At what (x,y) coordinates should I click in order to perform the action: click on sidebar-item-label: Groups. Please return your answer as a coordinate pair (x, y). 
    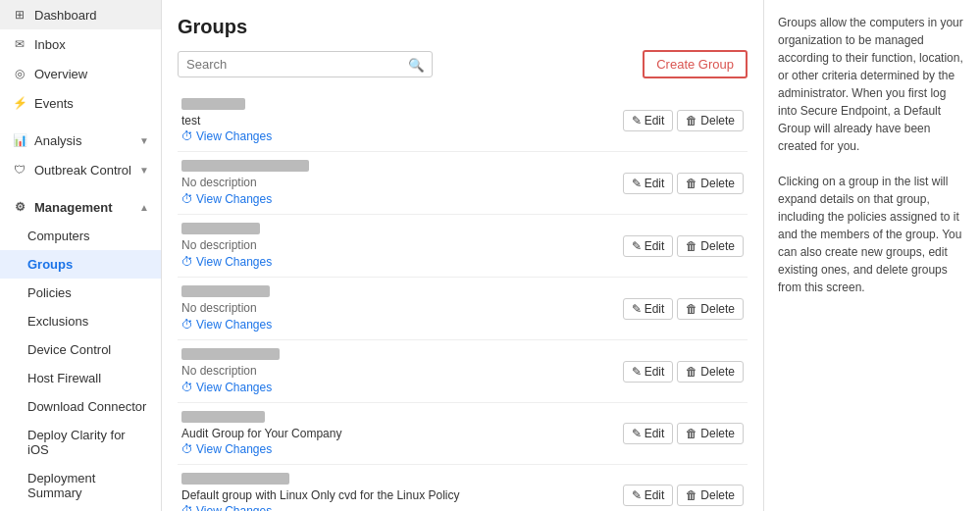
    Looking at the image, I should click on (50, 265).